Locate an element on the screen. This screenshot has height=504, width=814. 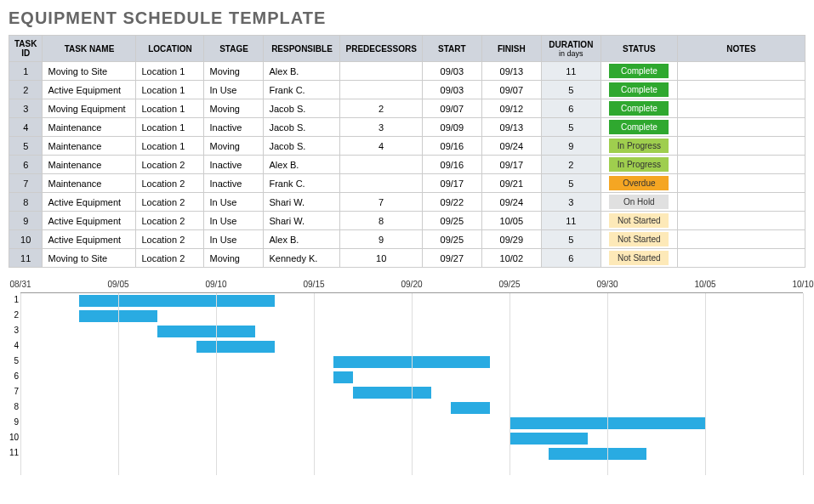
gantt-tick-label: 09/05 is located at coordinates (117, 284).